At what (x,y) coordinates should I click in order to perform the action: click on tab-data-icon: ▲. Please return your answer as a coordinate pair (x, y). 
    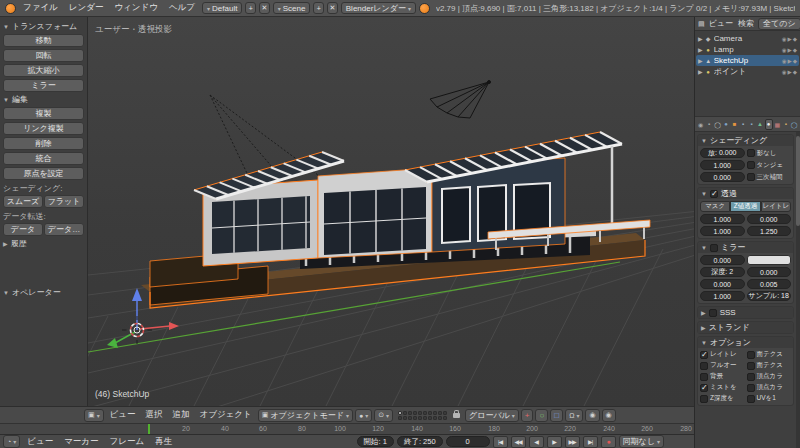
    Looking at the image, I should click on (760, 124).